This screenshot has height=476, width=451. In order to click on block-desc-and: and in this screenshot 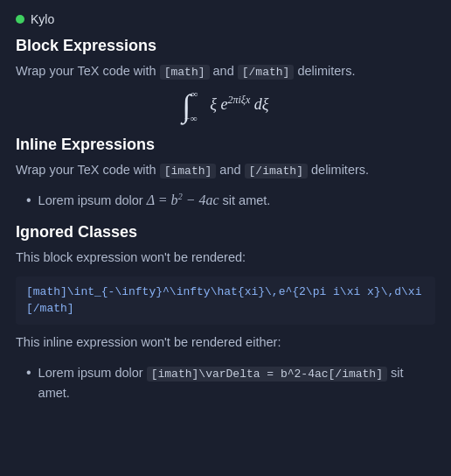, I will do `click(224, 71)`.